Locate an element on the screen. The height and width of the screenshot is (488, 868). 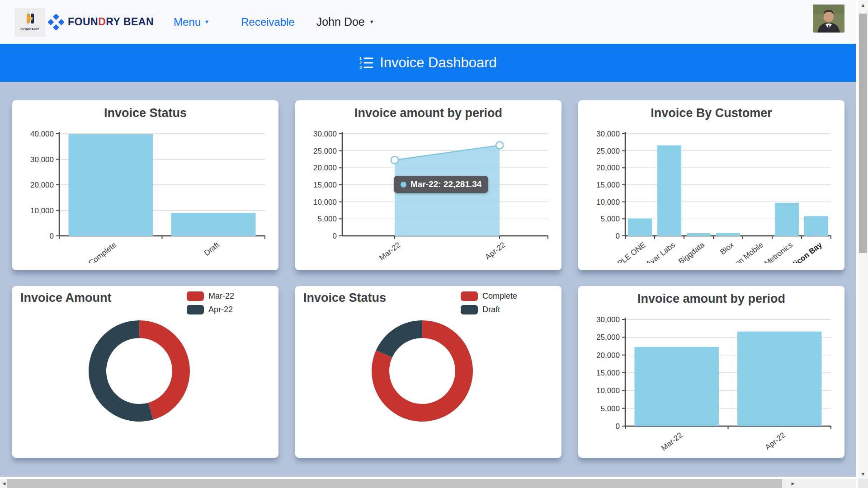
bar-chart-invoice-status: 010,00020,00030,00040,000CompleteDraft is located at coordinates (146, 196).